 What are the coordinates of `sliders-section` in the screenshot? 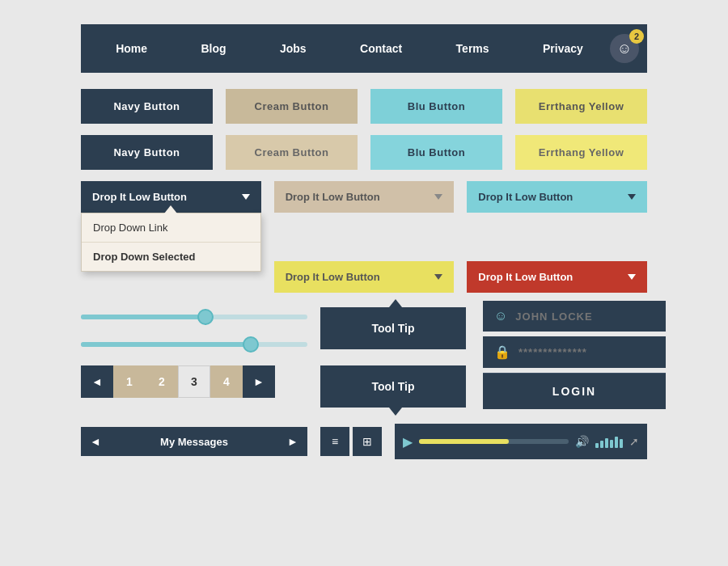 It's located at (194, 331).